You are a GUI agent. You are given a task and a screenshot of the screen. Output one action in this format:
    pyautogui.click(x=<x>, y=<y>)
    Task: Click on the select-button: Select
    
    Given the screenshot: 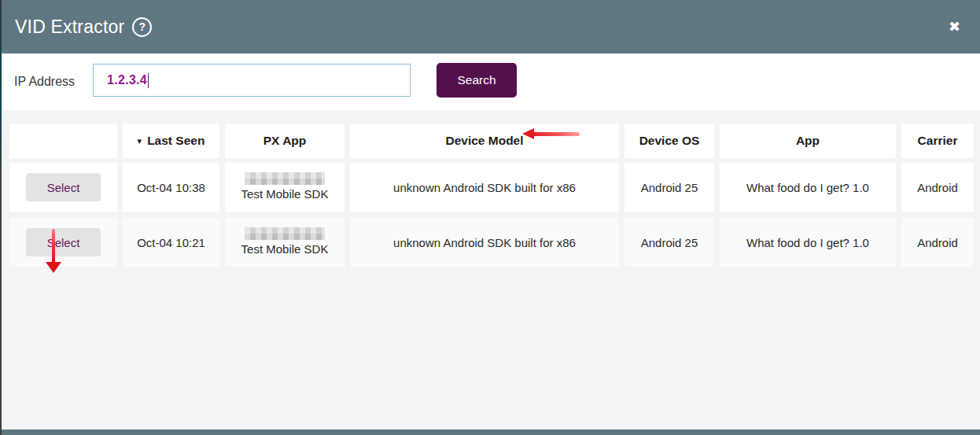 What is the action you would take?
    pyautogui.click(x=63, y=187)
    